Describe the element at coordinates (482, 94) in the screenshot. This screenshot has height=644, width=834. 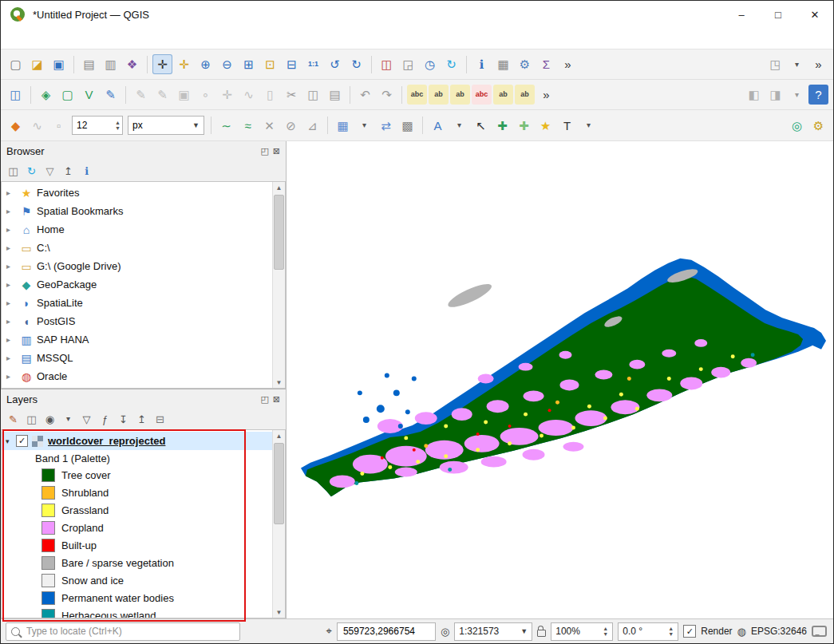
I see `label-highlight-button: abc` at that location.